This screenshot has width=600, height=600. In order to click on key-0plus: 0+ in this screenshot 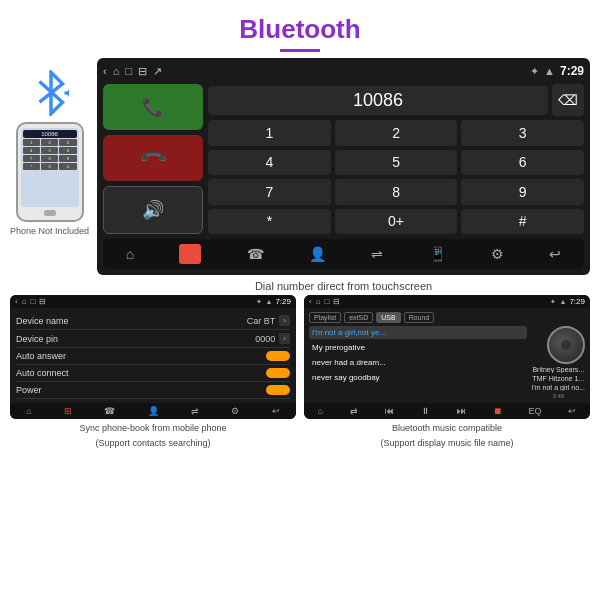, I will do `click(396, 222)`.